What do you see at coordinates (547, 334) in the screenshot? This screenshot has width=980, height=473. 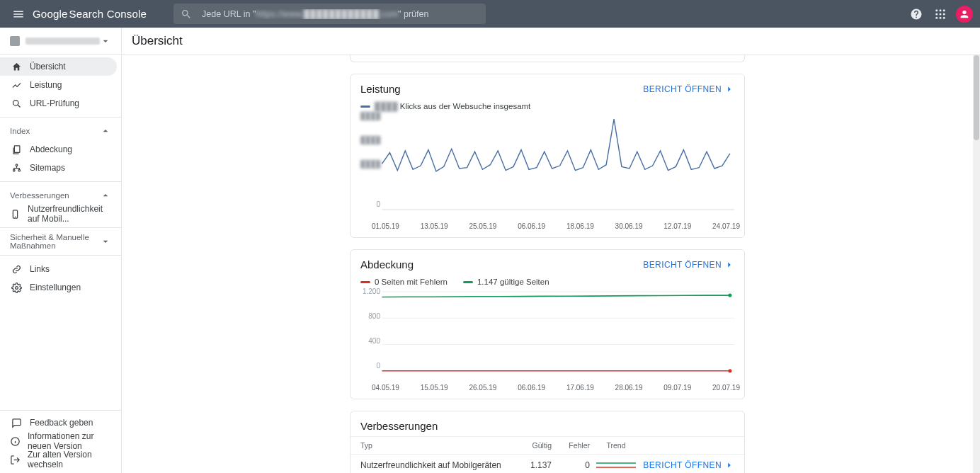 I see `coverage-chart: 1.2008004000` at bounding box center [547, 334].